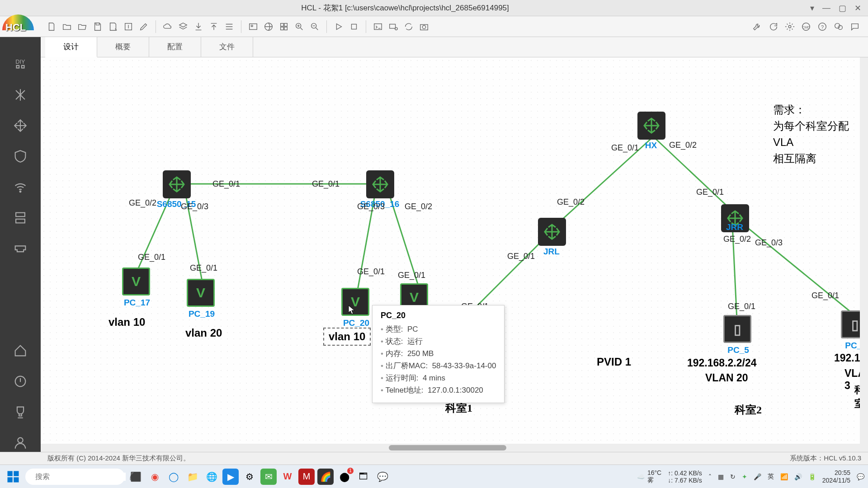 Image resolution: width=868 pixels, height=488 pixels. I want to click on upload-icon, so click(214, 27).